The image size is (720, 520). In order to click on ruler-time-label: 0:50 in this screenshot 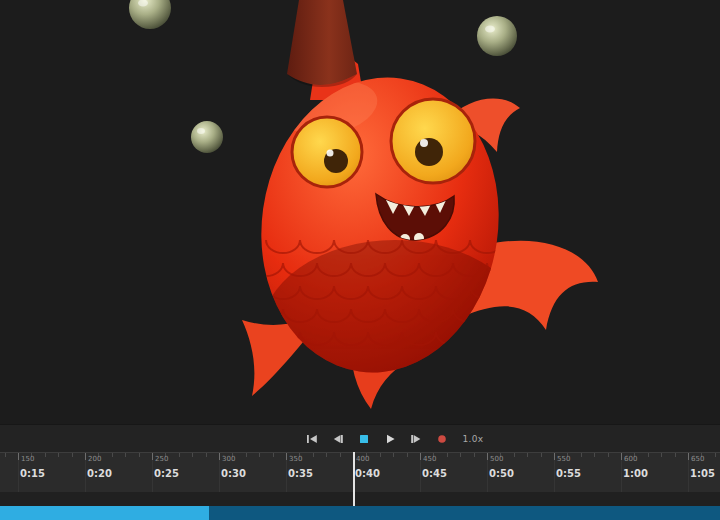, I will do `click(502, 474)`.